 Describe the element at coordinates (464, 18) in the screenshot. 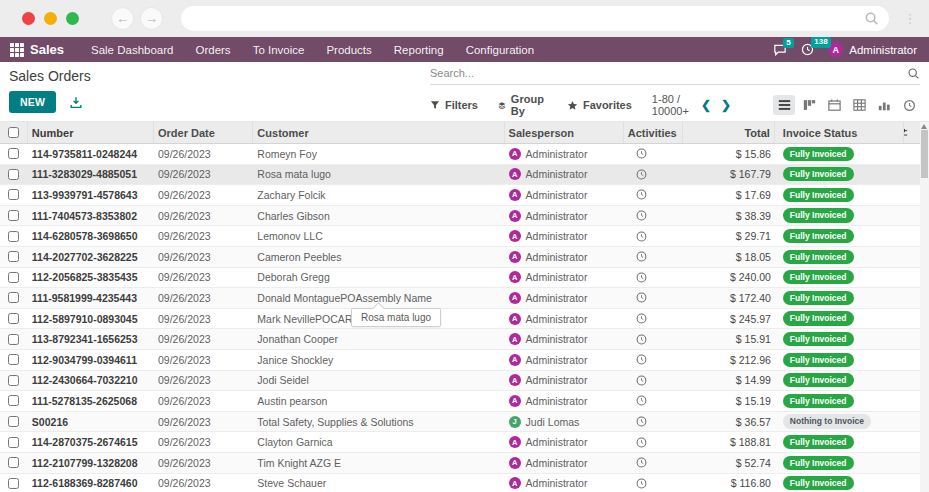

I see `browser-chrome: ← → ⋮` at that location.